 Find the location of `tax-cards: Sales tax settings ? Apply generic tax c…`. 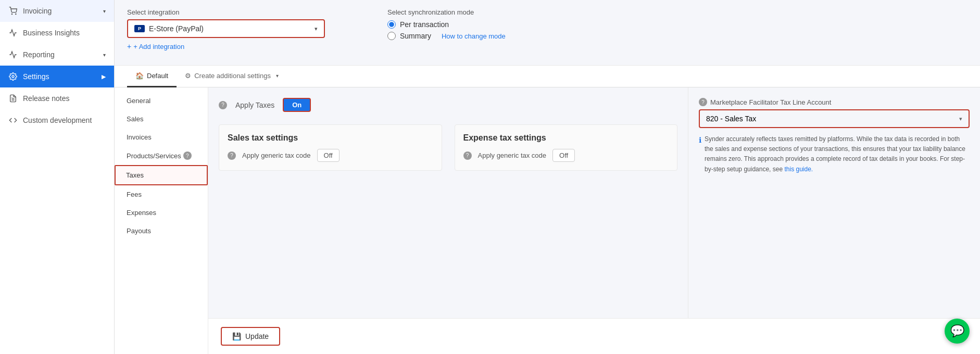

tax-cards: Sales tax settings ? Apply generic tax c… is located at coordinates (448, 148).